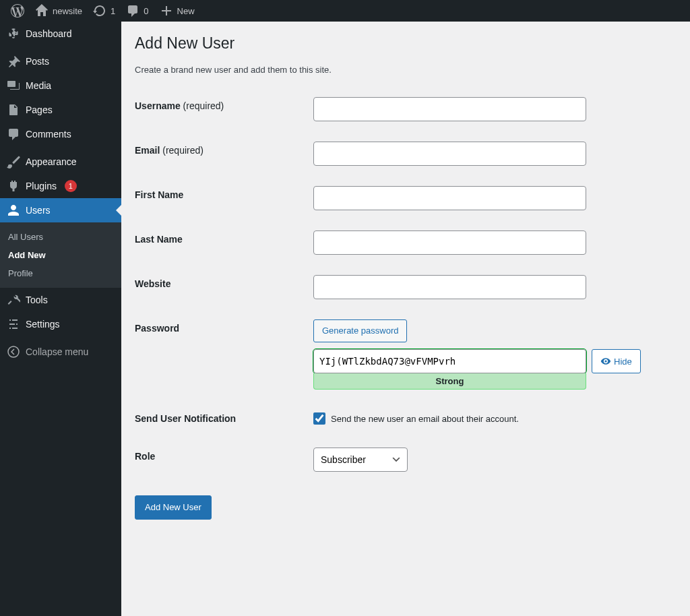 This screenshot has width=690, height=616. Describe the element at coordinates (221, 154) in the screenshot. I see `email-label: Email (required)` at that location.